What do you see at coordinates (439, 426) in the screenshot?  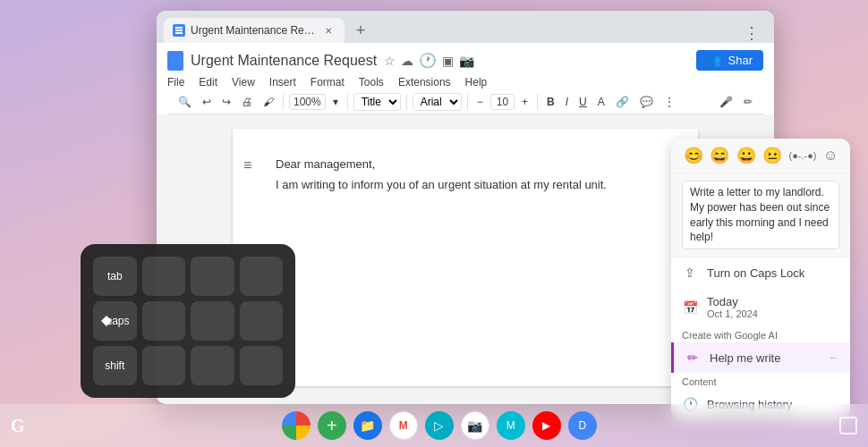 I see `play-store-icon: ▷` at bounding box center [439, 426].